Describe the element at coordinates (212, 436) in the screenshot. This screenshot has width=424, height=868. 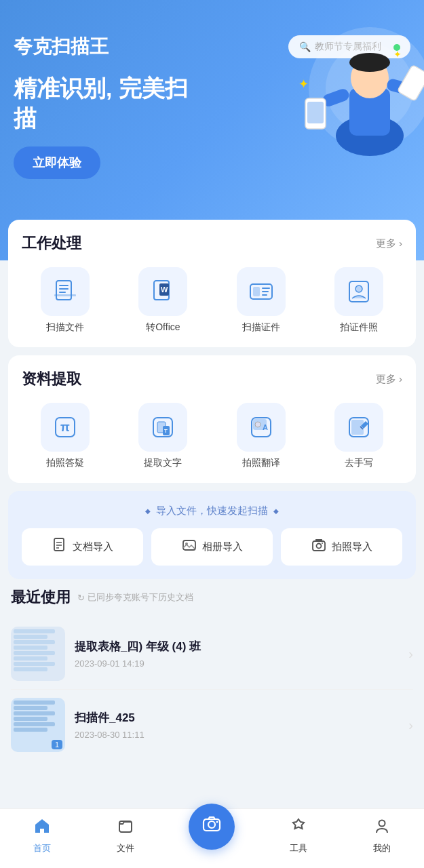
I see `resource-icon-grid: π 拍照答疑 T 提取文字` at that location.